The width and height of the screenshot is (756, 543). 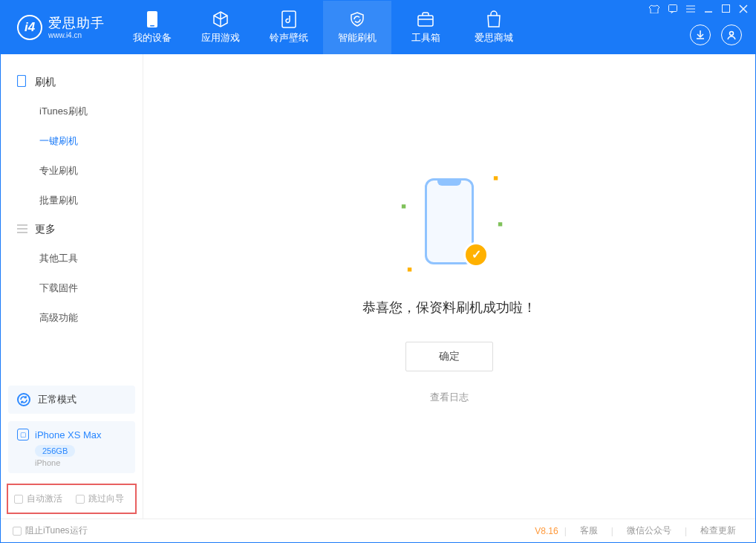 I want to click on section-title: 刷机, so click(x=45, y=82).